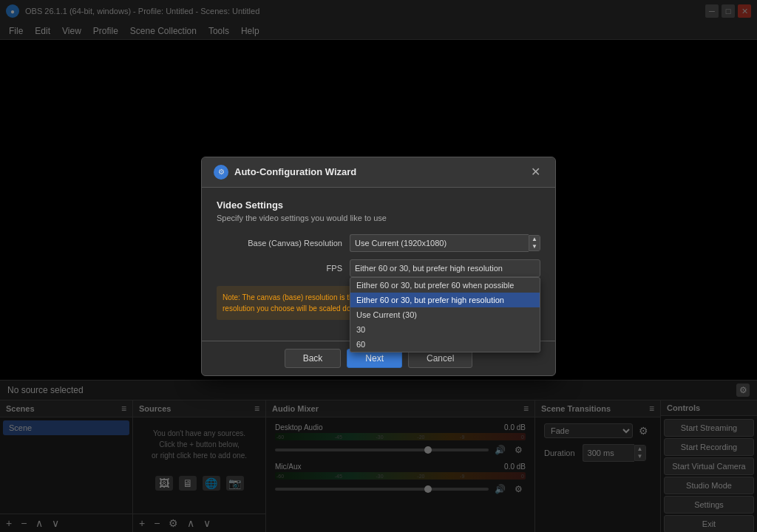 The height and width of the screenshot is (532, 757). Describe the element at coordinates (283, 268) in the screenshot. I see `fps-label: FPS` at that location.